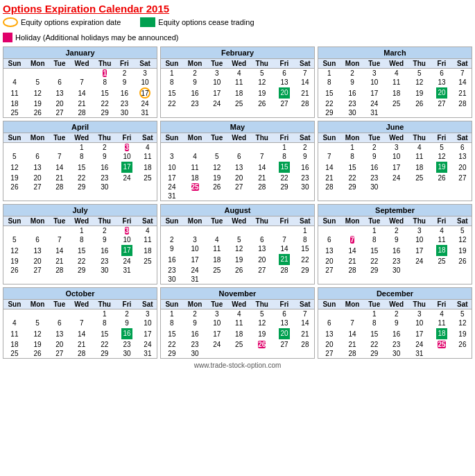 This screenshot has width=475, height=476. I want to click on table-cell: 20, so click(284, 93).